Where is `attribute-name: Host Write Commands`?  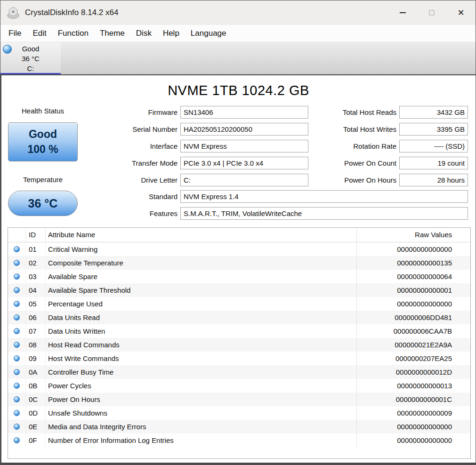 attribute-name: Host Write Commands is located at coordinates (201, 359).